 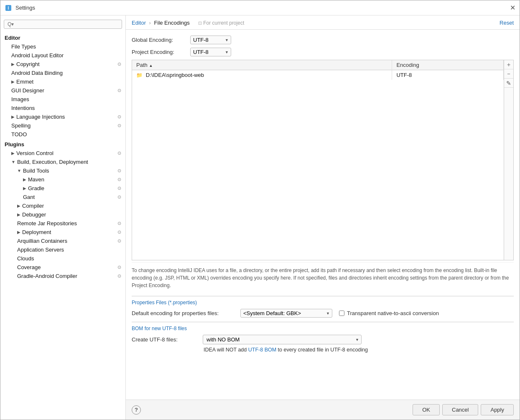 I want to click on sidebar-section-plugins: Plugins, so click(x=63, y=144).